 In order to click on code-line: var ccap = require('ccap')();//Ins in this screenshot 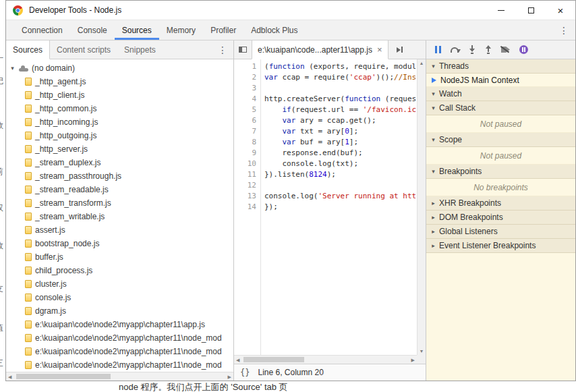, I will do `click(341, 78)`.